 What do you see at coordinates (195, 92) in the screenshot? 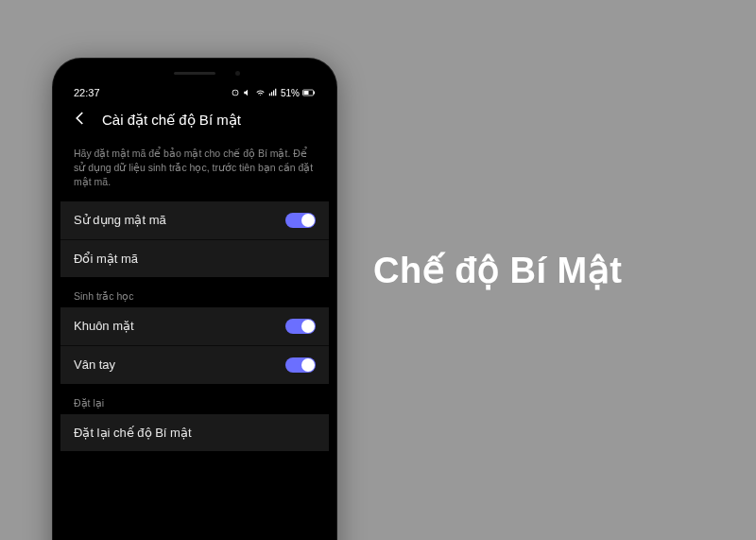
I see `status-bar: 22:37 51%` at bounding box center [195, 92].